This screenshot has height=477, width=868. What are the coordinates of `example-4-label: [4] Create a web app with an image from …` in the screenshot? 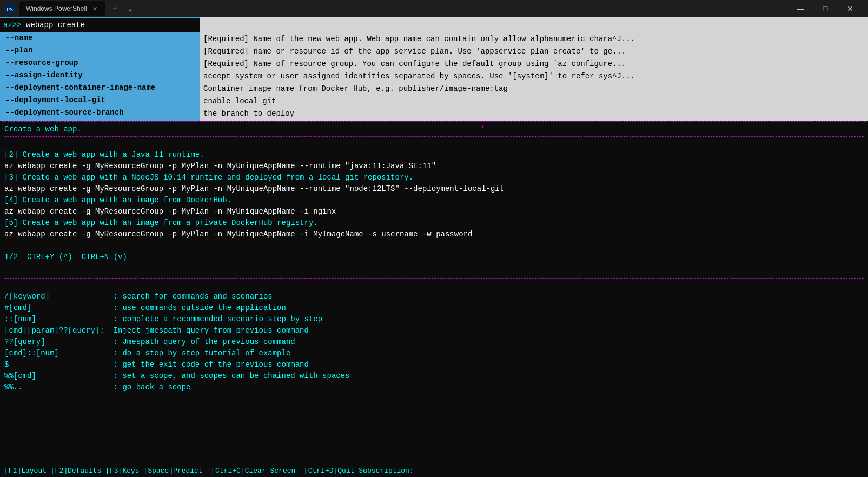 It's located at (434, 200).